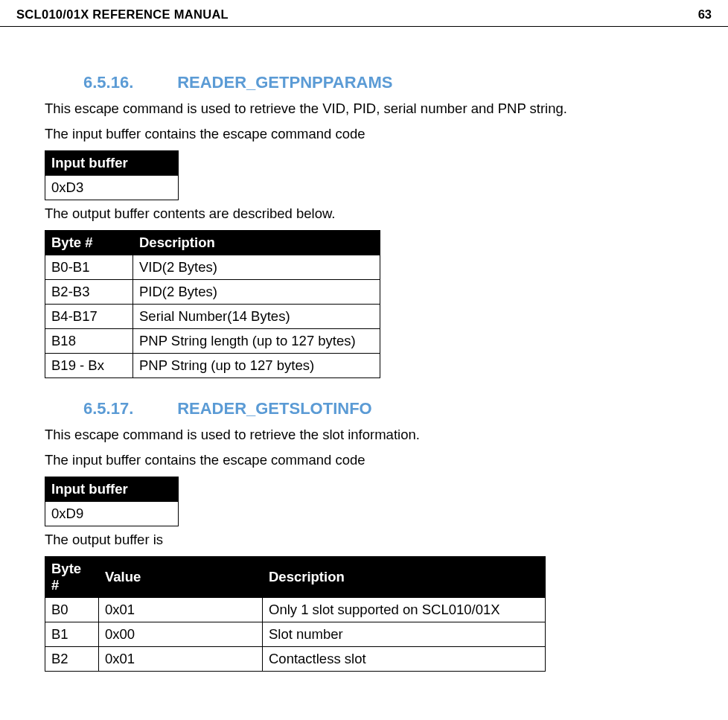 The width and height of the screenshot is (728, 720). Describe the element at coordinates (257, 268) in the screenshot. I see `table-cell: VID(2 Bytes)` at that location.